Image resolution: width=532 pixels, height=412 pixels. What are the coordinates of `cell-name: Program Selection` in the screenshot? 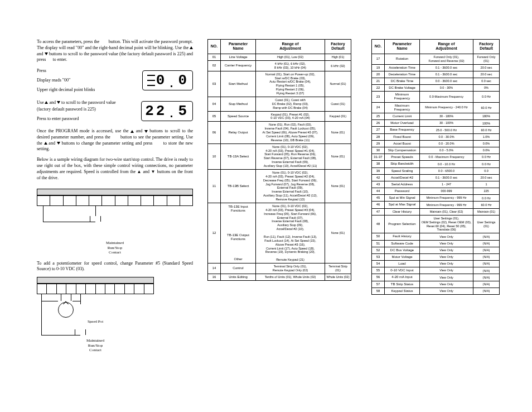 It's located at (403, 224).